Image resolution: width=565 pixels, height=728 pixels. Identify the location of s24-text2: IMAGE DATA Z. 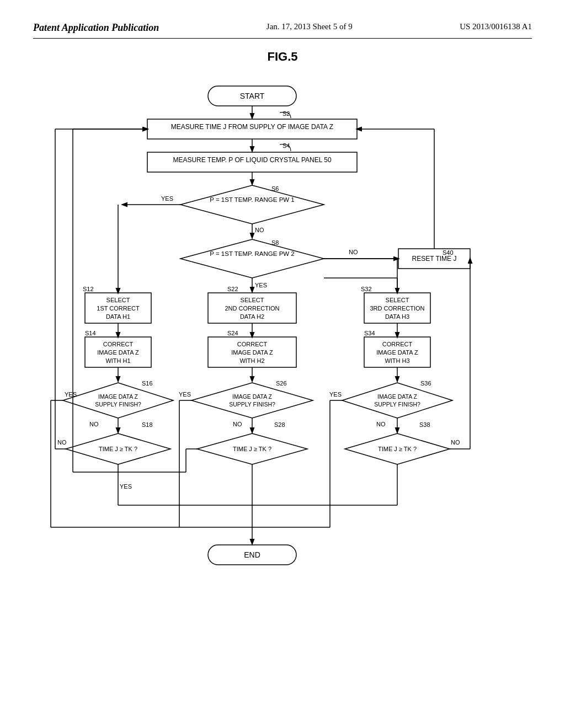
(252, 352).